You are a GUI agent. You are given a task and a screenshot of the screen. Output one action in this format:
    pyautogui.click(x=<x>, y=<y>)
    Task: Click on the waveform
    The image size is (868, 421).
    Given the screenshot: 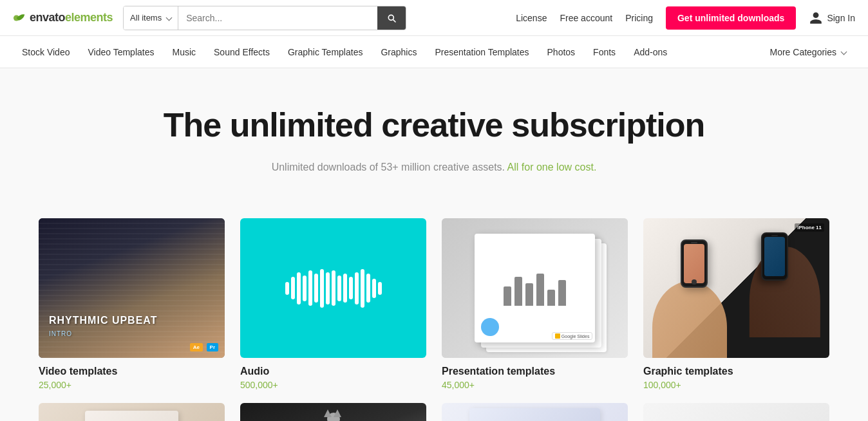 What is the action you would take?
    pyautogui.click(x=334, y=288)
    